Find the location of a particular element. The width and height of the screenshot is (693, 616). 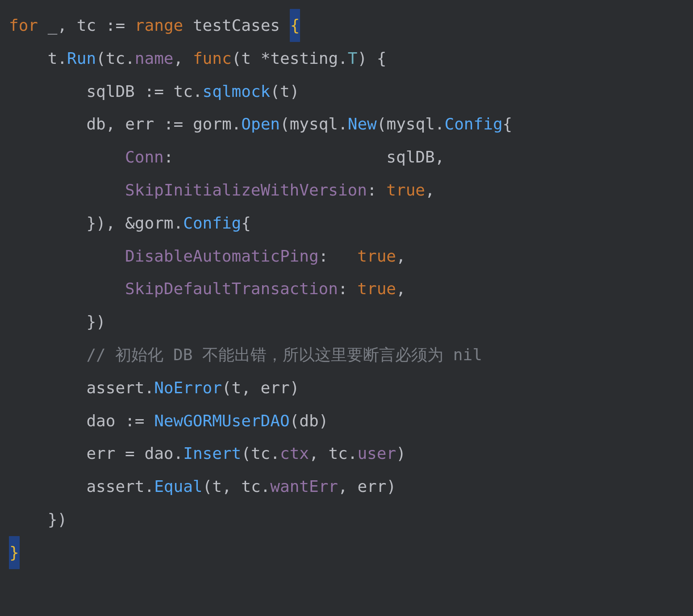

code-line: sqlDB := tc.sqlmock(t) is located at coordinates (154, 91).